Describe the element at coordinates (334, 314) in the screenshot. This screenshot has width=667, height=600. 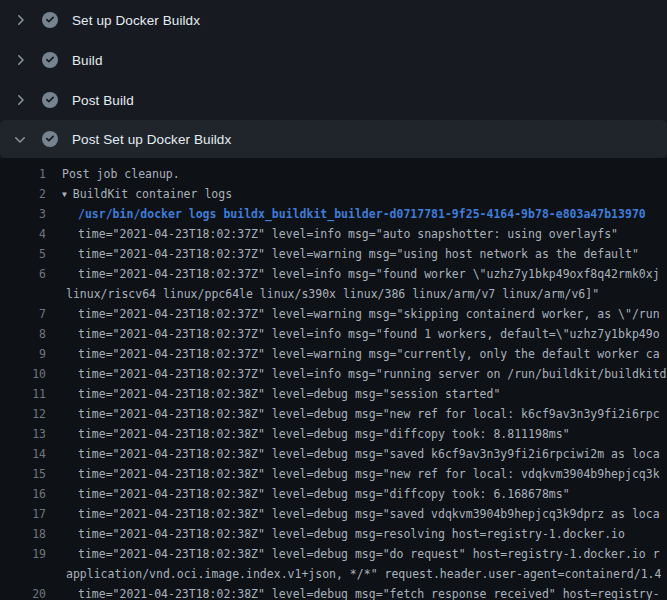
I see `log-line: 7 time="2021-04-23T18:02:37Z" level=warn…` at that location.